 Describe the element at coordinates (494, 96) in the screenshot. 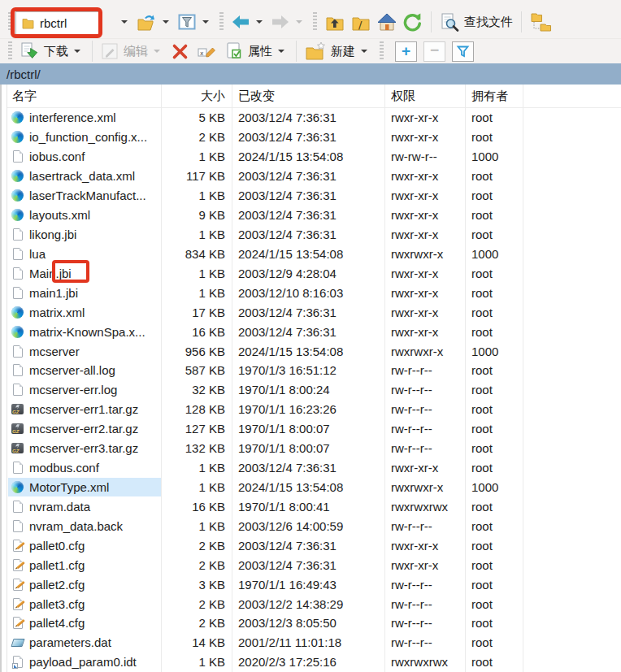

I see `column-header-owner: 拥有者` at that location.